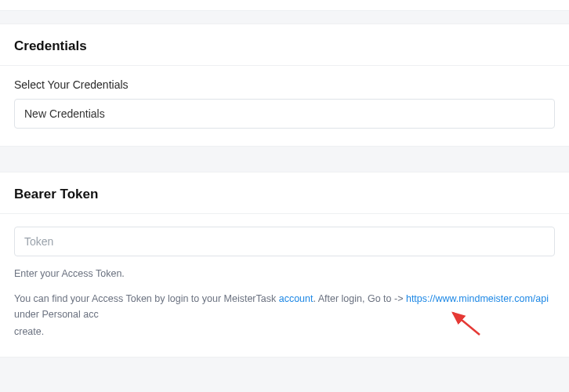 This screenshot has width=569, height=392. What do you see at coordinates (284, 193) in the screenshot?
I see `panel-header-bearer: Bearer Token` at bounding box center [284, 193].